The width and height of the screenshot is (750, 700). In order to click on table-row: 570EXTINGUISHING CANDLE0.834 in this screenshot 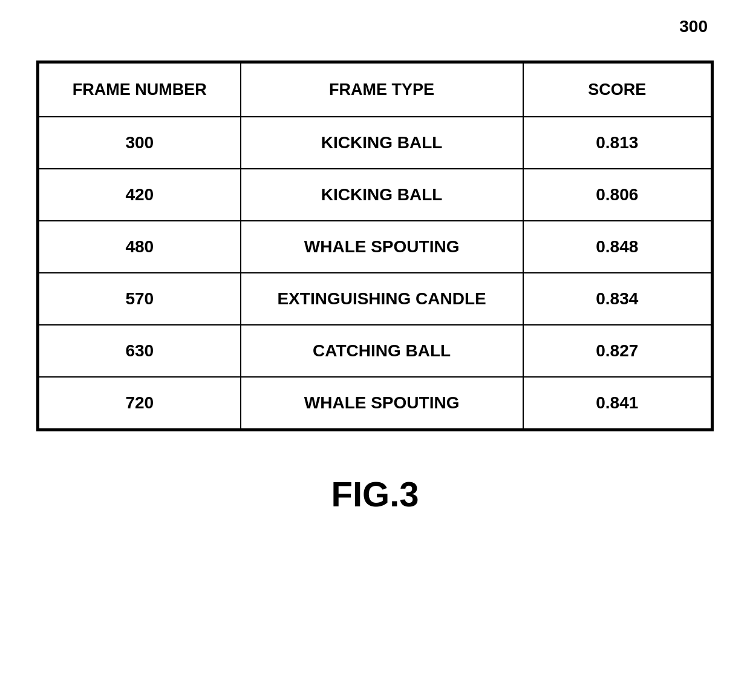, I will do `click(375, 299)`.